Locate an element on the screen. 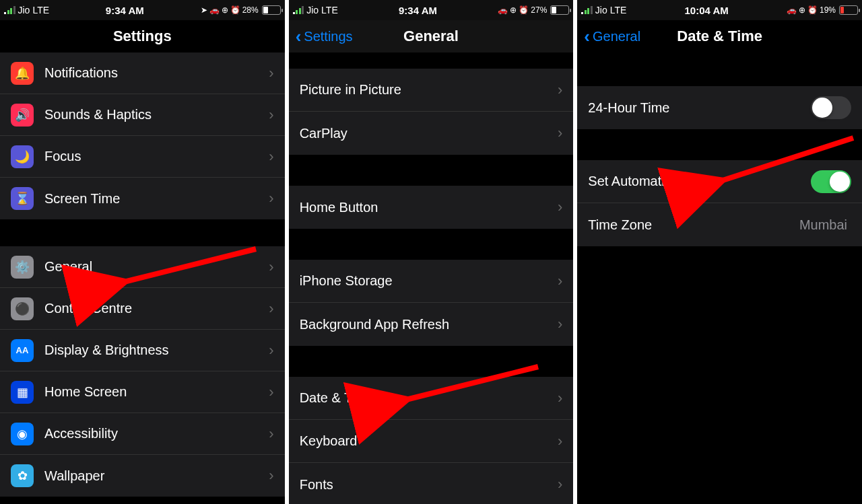 Image resolution: width=862 pixels, height=504 pixels. cell-iphone-storage: iPhone Storage › is located at coordinates (431, 281).